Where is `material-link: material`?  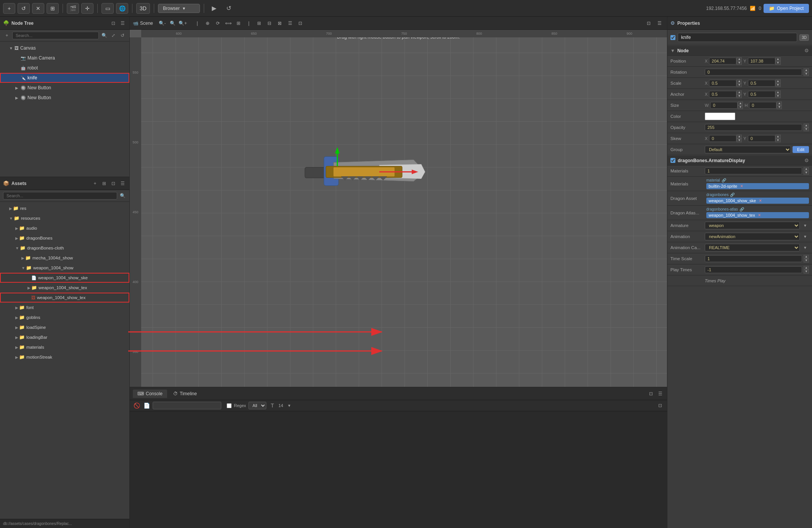 material-link: material is located at coordinates (713, 180).